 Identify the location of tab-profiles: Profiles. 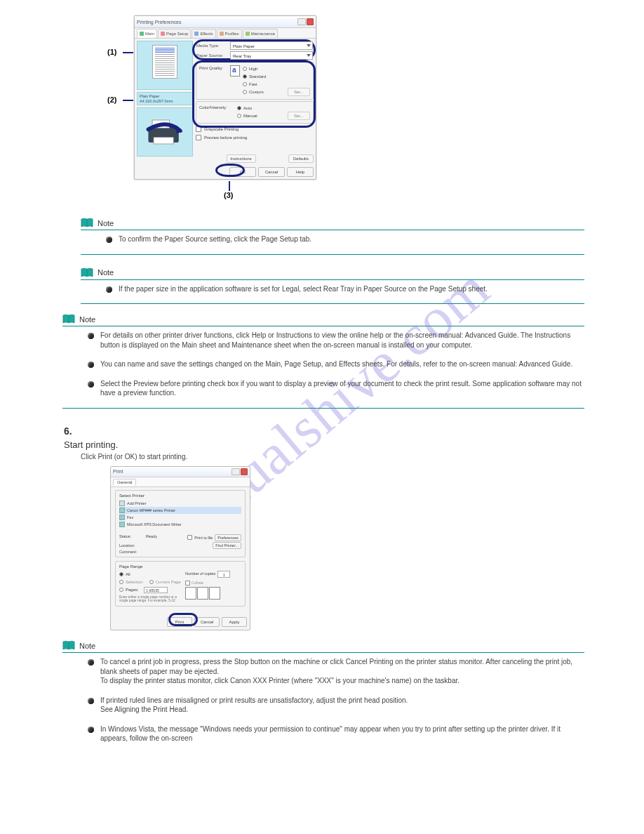
(229, 34).